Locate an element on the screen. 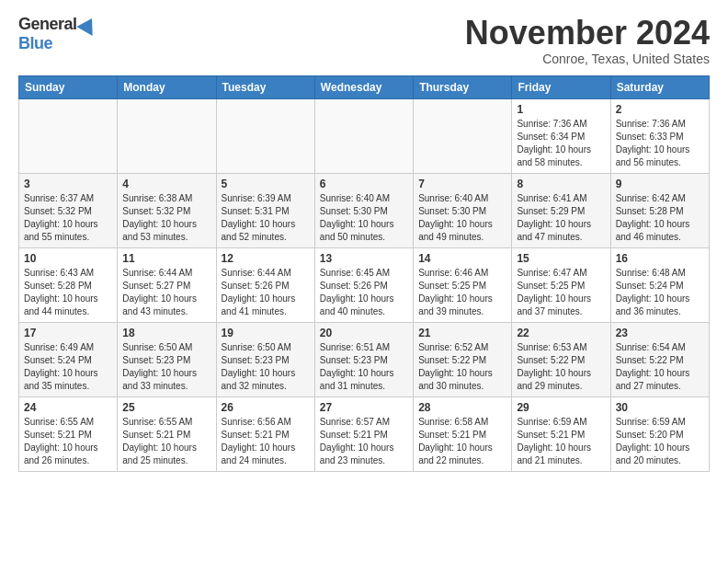 The image size is (728, 563). calendar-day-cell: 11Sunrise: 6:44 AM Sunset: 5:27 PM Dayli… is located at coordinates (167, 285).